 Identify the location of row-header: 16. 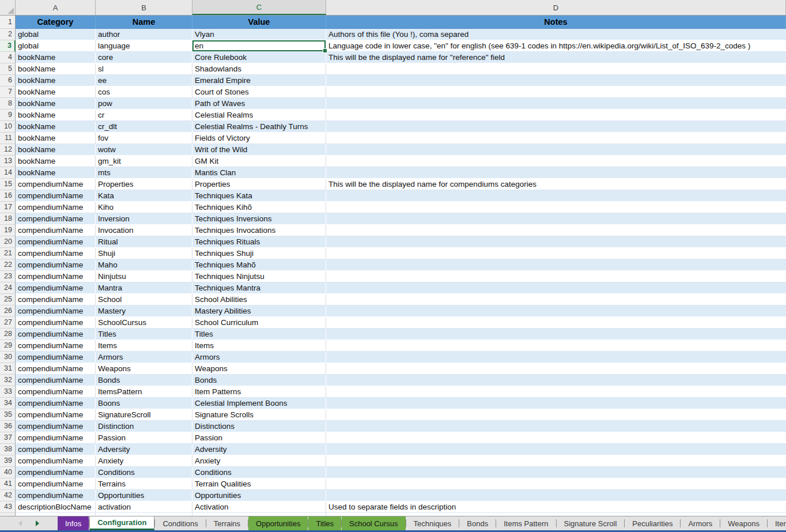
(8, 196).